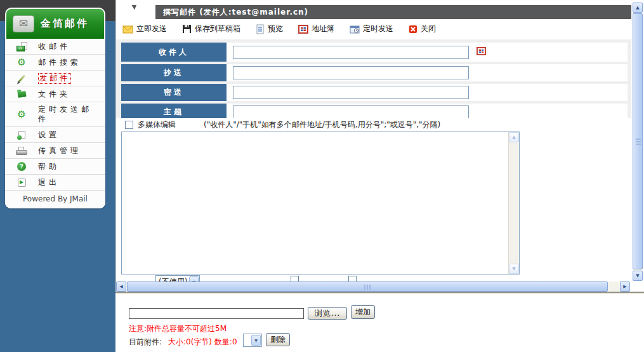  I want to click on multimedia-label: 多媒体编辑, so click(157, 125).